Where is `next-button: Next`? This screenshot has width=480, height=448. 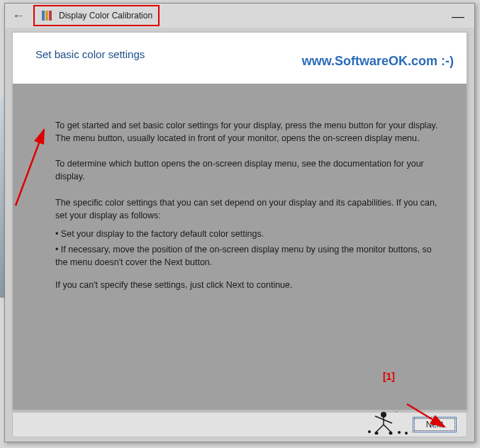 next-button: Next is located at coordinates (435, 425).